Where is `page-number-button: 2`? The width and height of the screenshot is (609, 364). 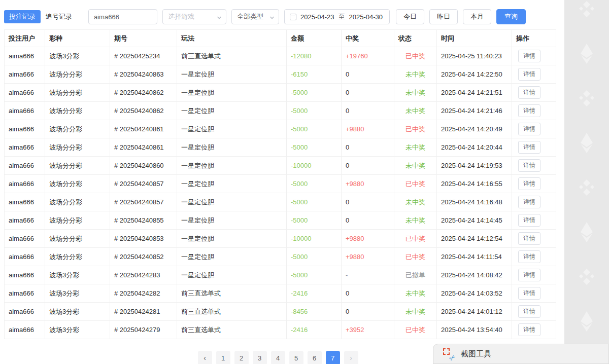
page-number-button: 2 is located at coordinates (242, 357).